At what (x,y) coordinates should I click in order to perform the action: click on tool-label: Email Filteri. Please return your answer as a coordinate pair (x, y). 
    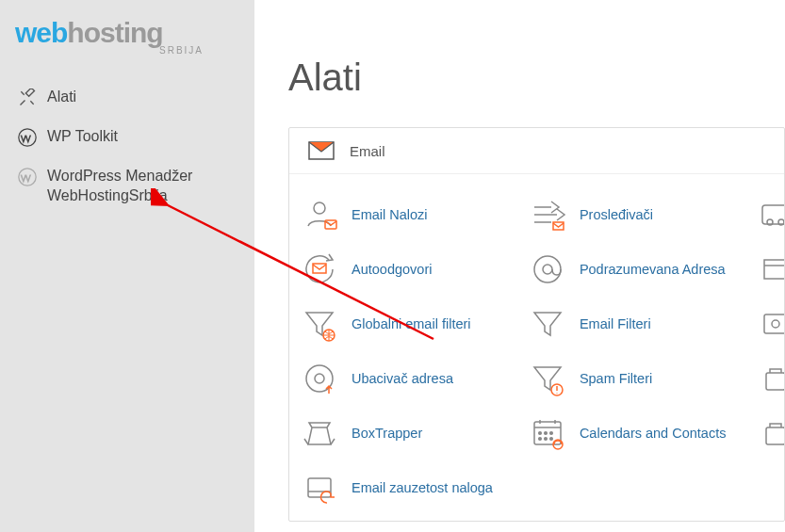
    Looking at the image, I should click on (615, 324).